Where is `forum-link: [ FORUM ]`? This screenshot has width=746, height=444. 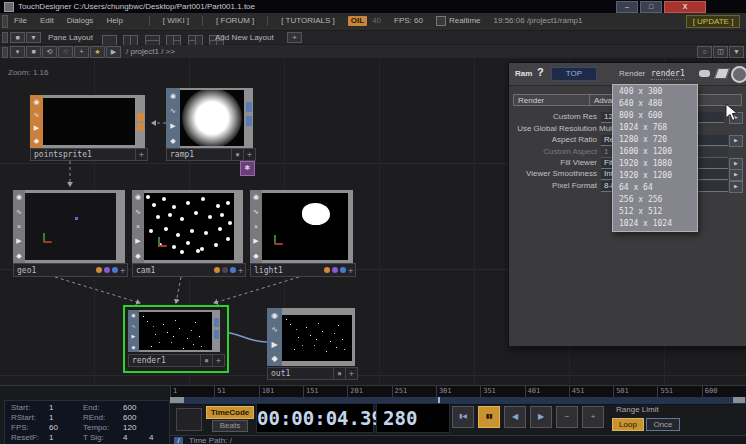
forum-link: [ FORUM ] is located at coordinates (235, 21).